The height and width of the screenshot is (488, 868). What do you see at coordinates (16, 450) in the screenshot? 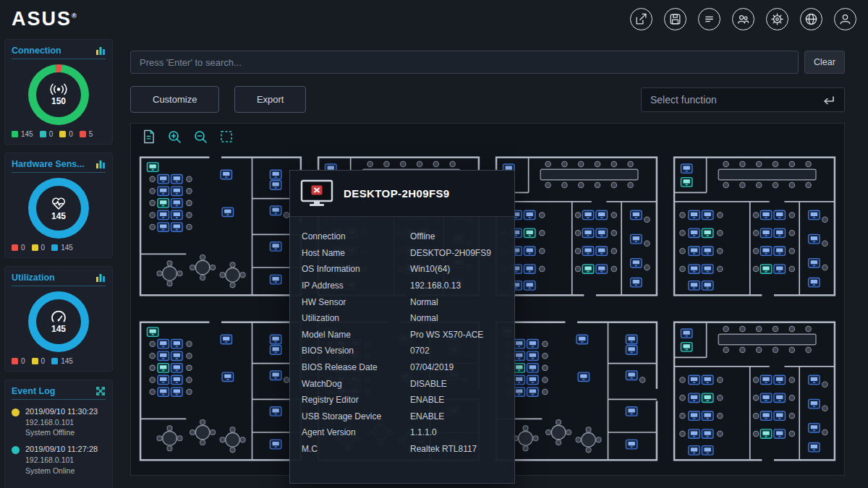
I see `event-status-dot` at bounding box center [16, 450].